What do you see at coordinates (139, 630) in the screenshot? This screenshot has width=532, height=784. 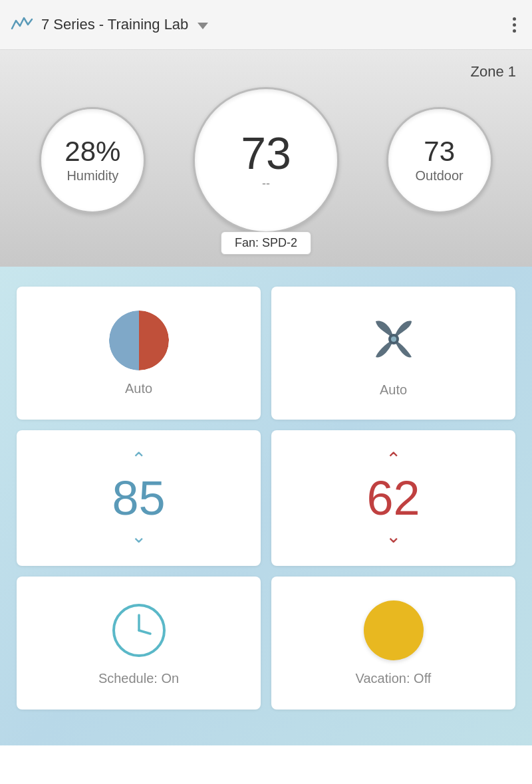 I see `clock-icon` at bounding box center [139, 630].